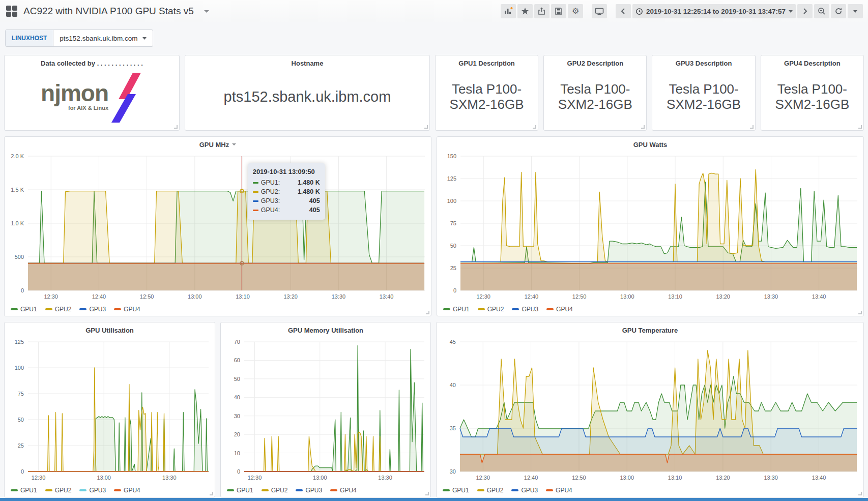 This screenshot has height=501, width=868. What do you see at coordinates (286, 192) in the screenshot?
I see `tooltip-row: GPU2:1.480 K` at bounding box center [286, 192].